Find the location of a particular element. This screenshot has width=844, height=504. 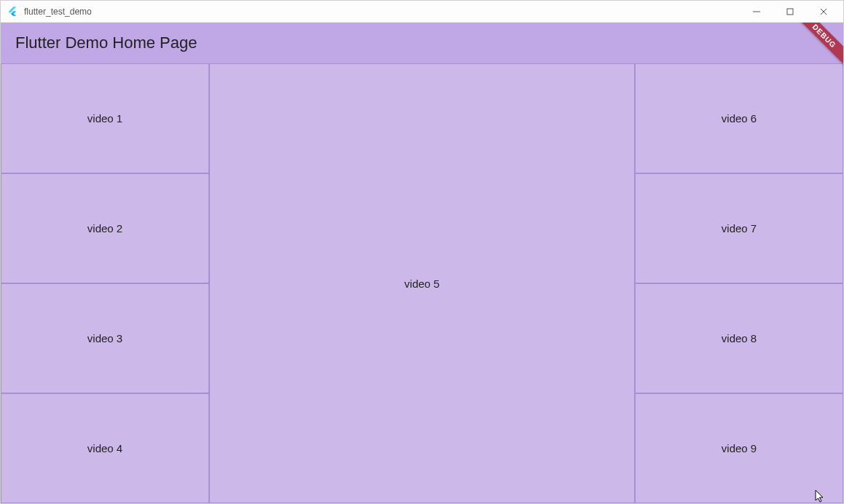

video-label: video 8 is located at coordinates (739, 338).